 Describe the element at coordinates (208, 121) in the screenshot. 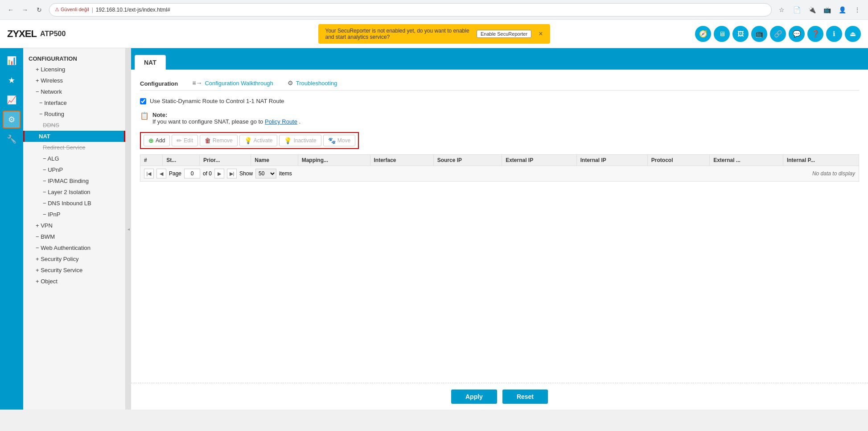

I see `note-text: If you want to configure SNAT, please go…` at that location.